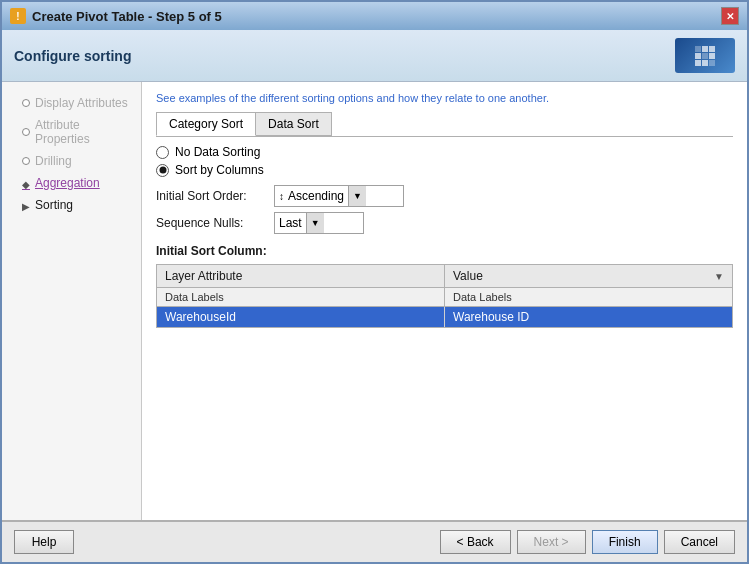 Image resolution: width=749 pixels, height=564 pixels. What do you see at coordinates (72, 103) in the screenshot?
I see `sidebar-item-display-attributes: Display Attributes` at bounding box center [72, 103].